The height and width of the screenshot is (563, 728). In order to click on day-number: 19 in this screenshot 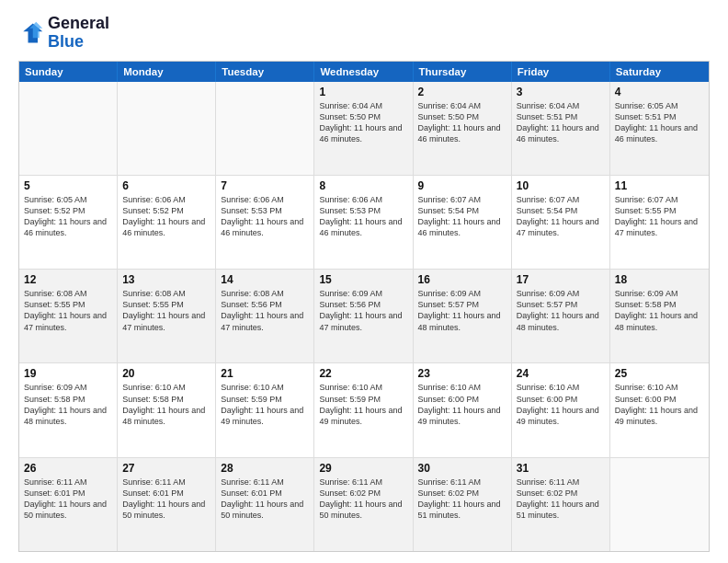, I will do `click(68, 373)`.